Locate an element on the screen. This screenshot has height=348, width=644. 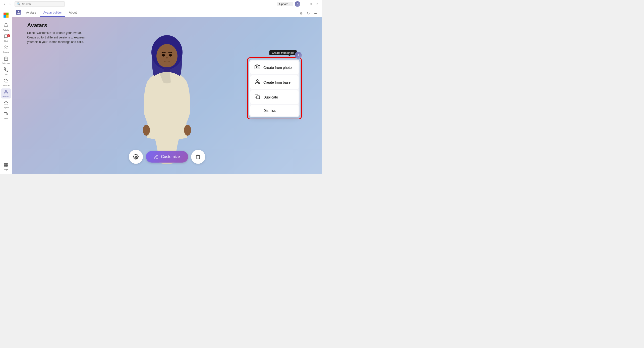
copilot-icon is located at coordinates (6, 103).